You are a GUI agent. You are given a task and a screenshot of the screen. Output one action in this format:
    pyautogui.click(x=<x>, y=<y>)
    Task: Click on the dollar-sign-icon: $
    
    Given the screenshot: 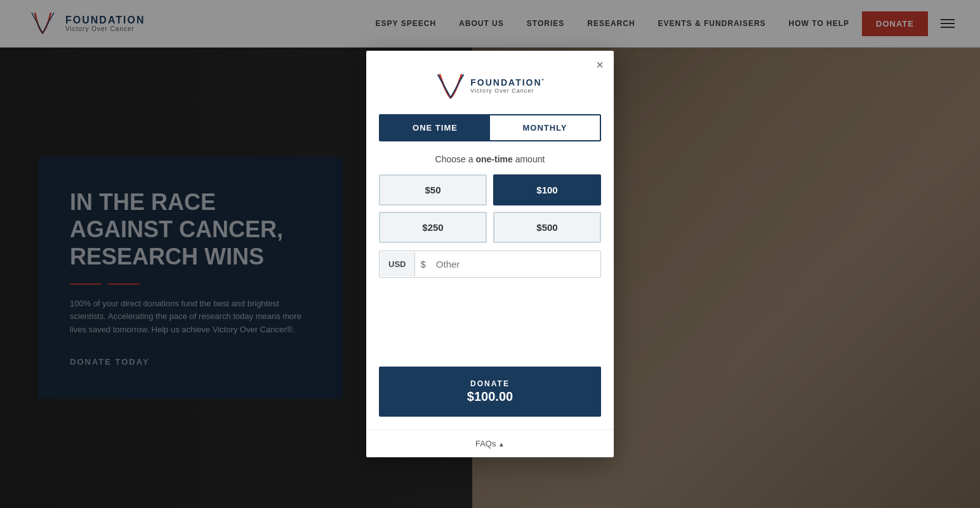 What is the action you would take?
    pyautogui.click(x=423, y=264)
    